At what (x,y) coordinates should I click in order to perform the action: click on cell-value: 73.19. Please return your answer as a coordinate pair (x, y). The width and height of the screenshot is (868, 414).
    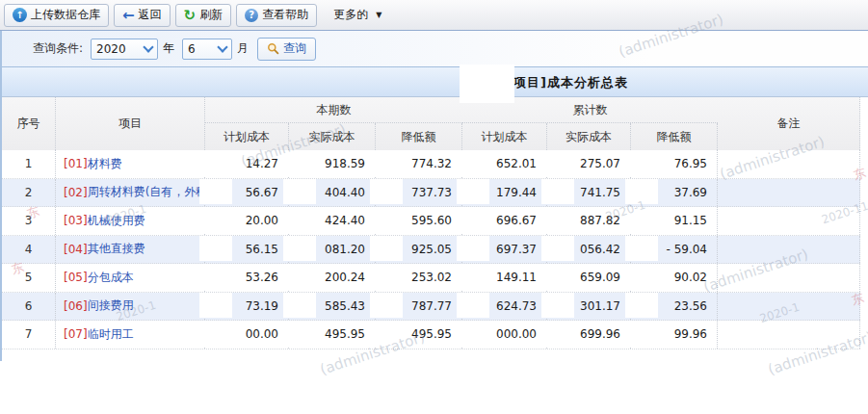
    Looking at the image, I should click on (262, 306).